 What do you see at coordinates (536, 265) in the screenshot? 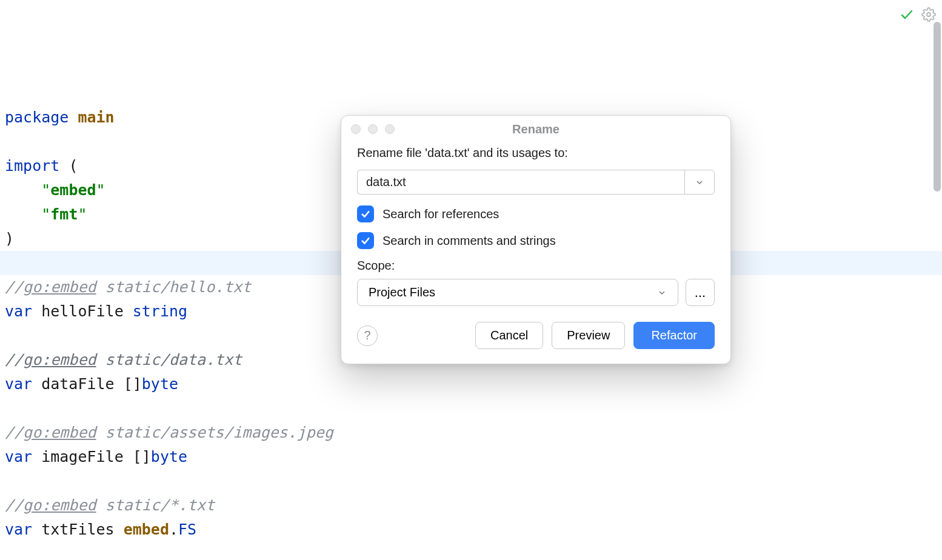
I see `scope-label: Scope:` at bounding box center [536, 265].